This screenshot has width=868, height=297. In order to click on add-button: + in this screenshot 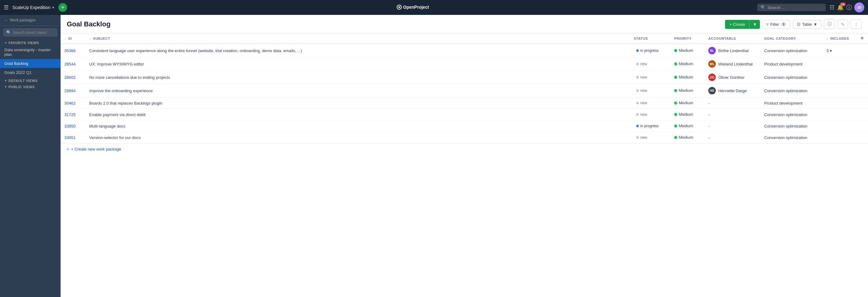, I will do `click(63, 7)`.